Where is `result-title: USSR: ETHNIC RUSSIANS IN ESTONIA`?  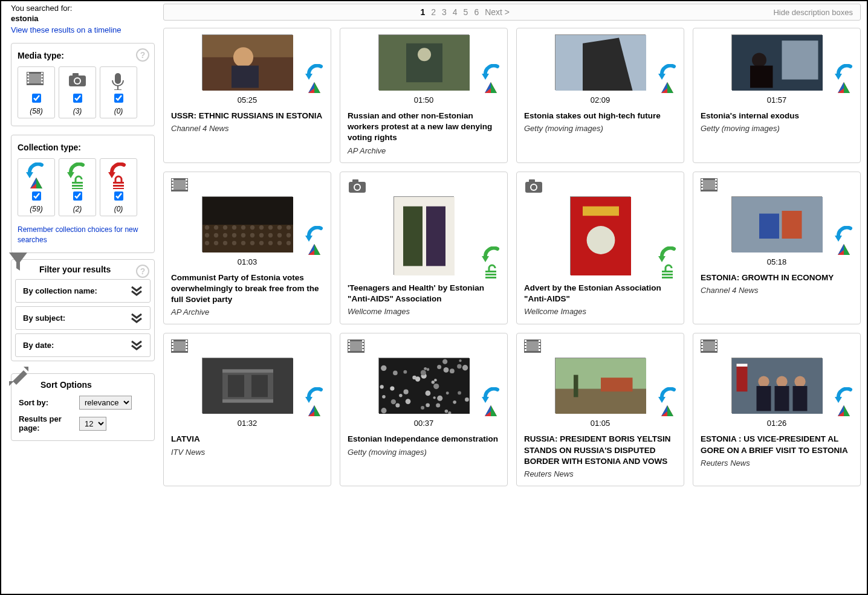
result-title: USSR: ETHNIC RUSSIANS IN ESTONIA is located at coordinates (247, 116).